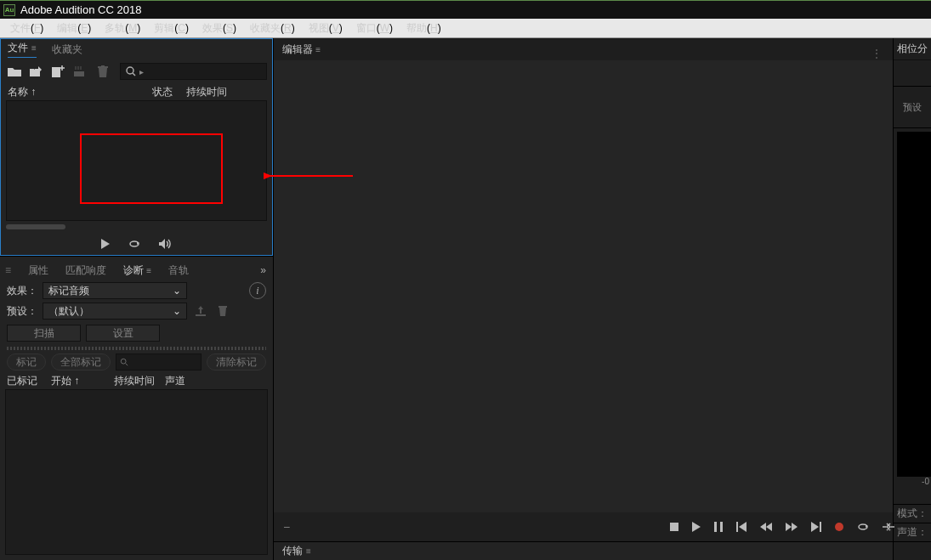  What do you see at coordinates (912, 513) in the screenshot?
I see `mode-label: 模式：` at bounding box center [912, 513].